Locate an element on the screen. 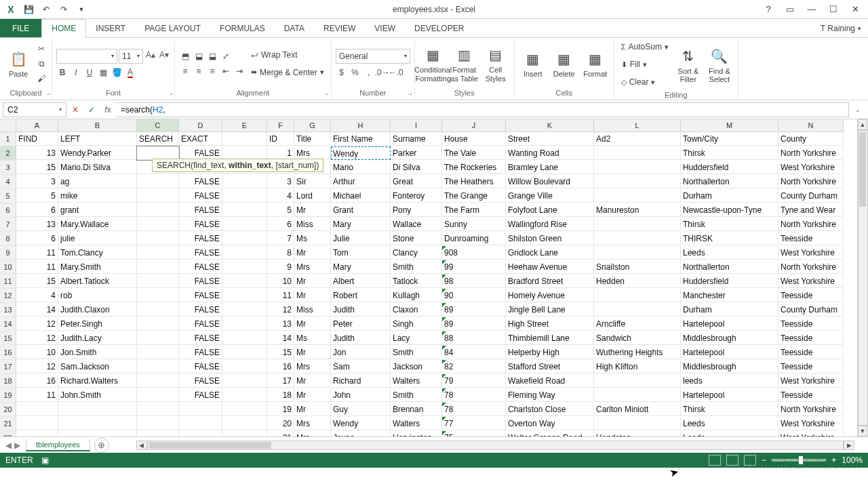  cell: 13 is located at coordinates (37, 153).